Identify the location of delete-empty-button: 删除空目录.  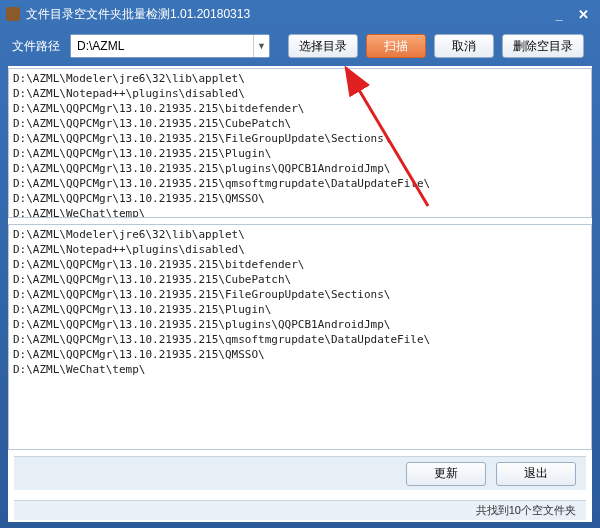
(543, 46).